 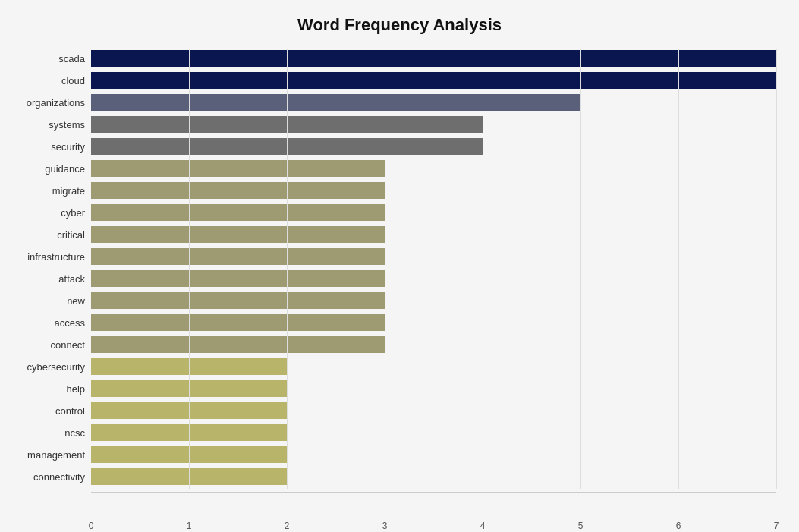 What do you see at coordinates (49, 147) in the screenshot?
I see `bar-label: security` at bounding box center [49, 147].